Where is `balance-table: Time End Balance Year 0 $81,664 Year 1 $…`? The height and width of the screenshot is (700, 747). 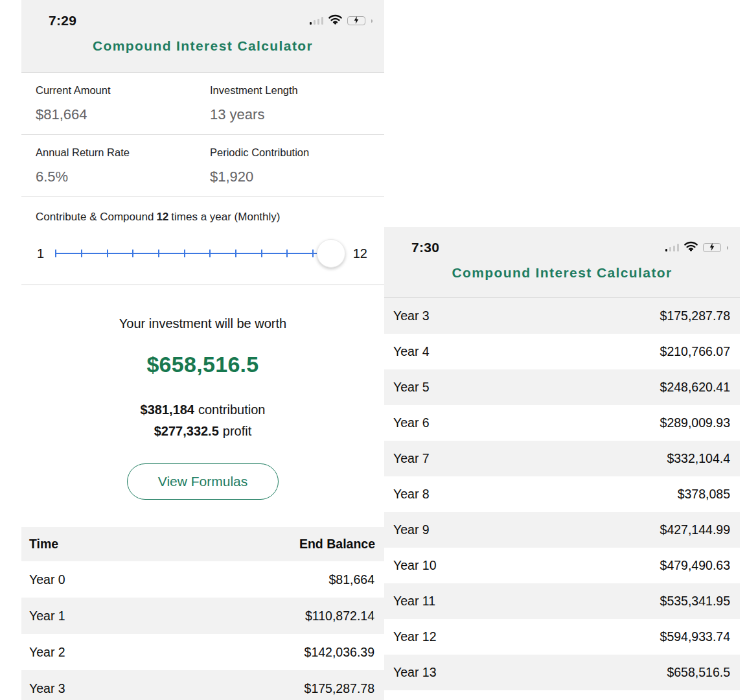 balance-table: Time End Balance Year 0 $81,664 Year 1 $… is located at coordinates (203, 613).